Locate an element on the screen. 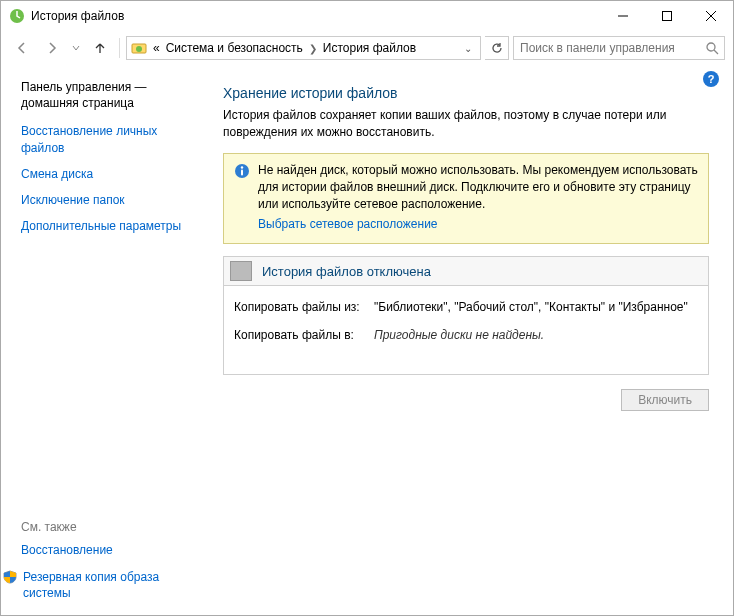  window-title: История файлов is located at coordinates (78, 16).